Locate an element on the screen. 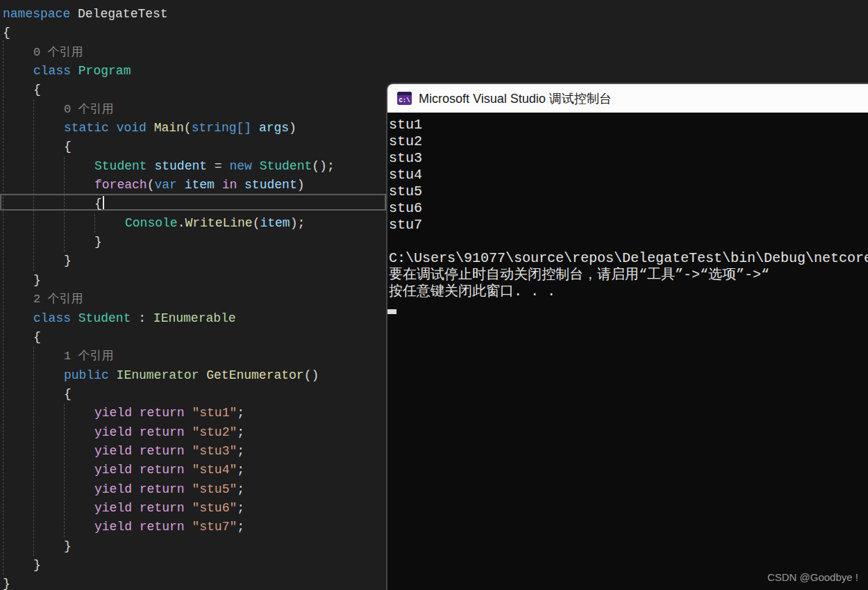 The width and height of the screenshot is (868, 590). code-token: ″stu5″ is located at coordinates (211, 489).